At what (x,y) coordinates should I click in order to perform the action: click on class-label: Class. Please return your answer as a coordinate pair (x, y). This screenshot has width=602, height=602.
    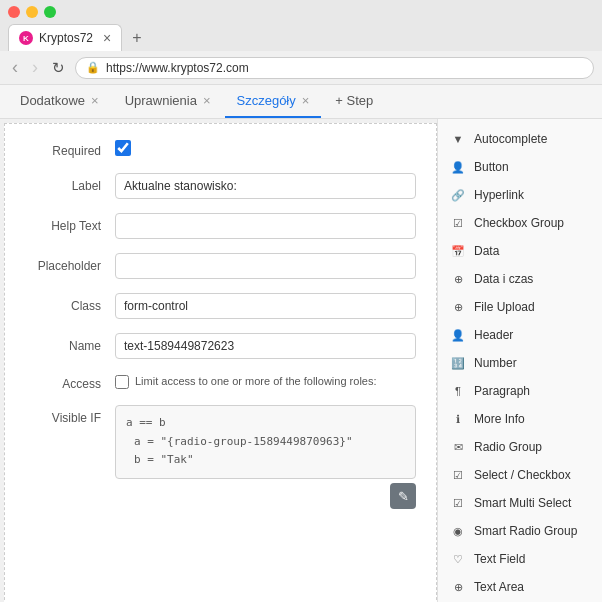
    Looking at the image, I should click on (70, 303).